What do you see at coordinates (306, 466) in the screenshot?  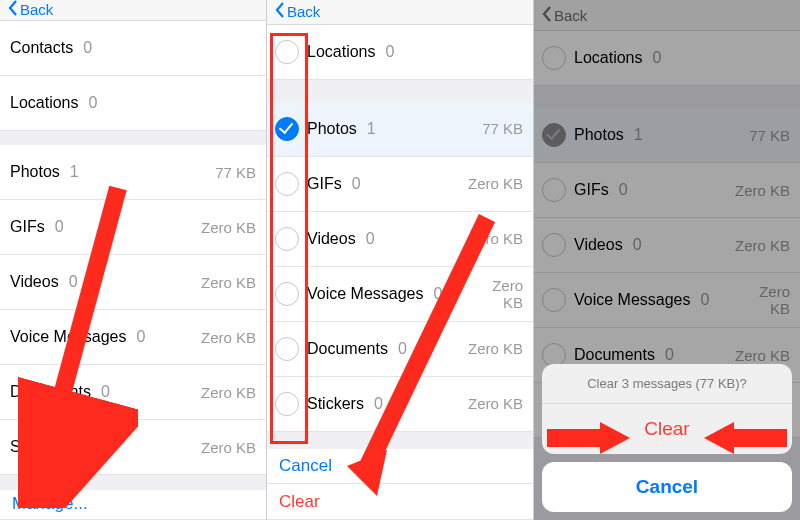 I see `cancel-label: Cancel` at bounding box center [306, 466].